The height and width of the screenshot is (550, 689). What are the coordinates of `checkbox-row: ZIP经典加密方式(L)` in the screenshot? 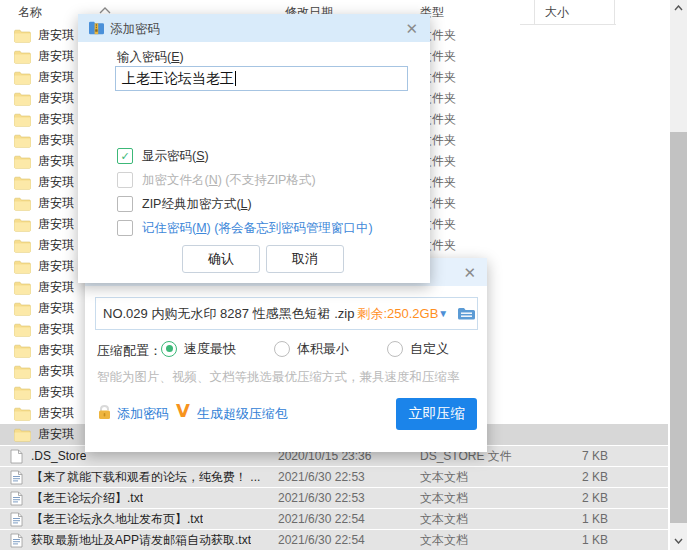 It's located at (184, 204).